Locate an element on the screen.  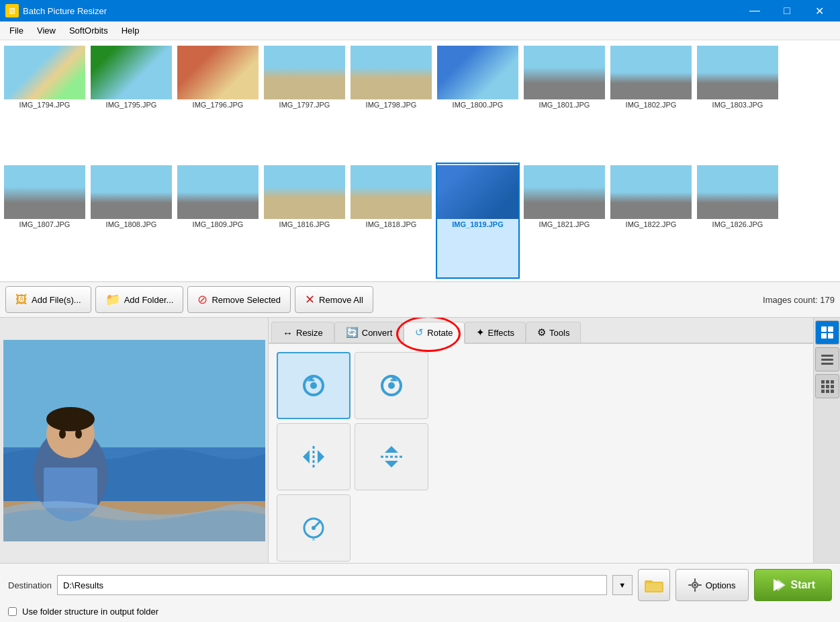
sidebar-gallery-view-button is located at coordinates (827, 332).